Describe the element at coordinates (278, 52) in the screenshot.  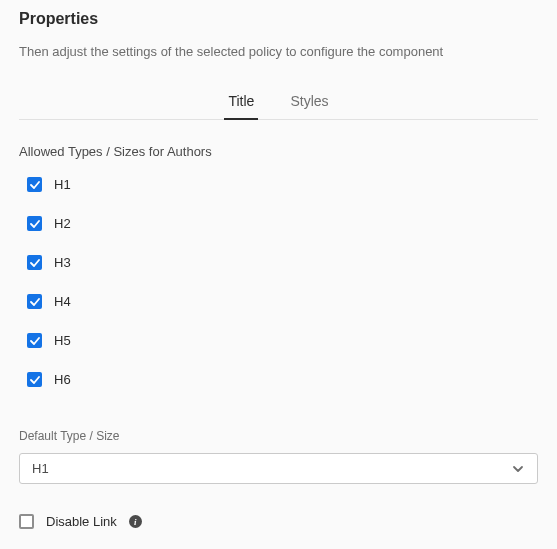
I see `panel-description: Then adjust the settings of the selected…` at that location.